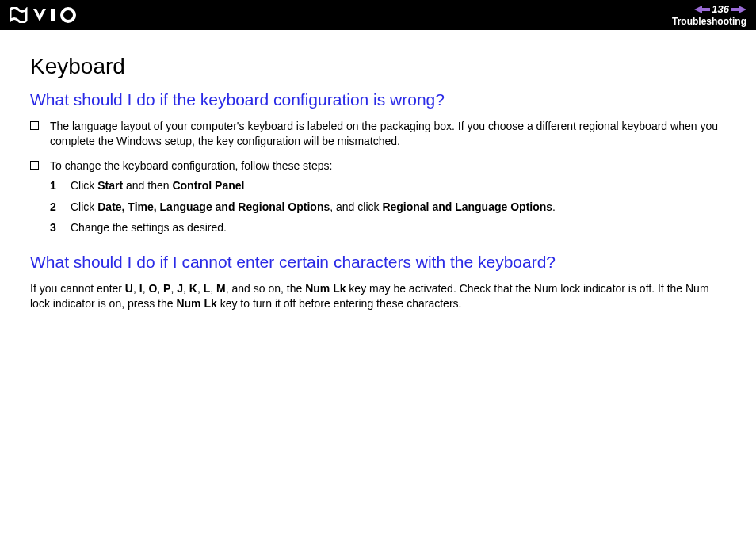 Image resolution: width=756 pixels, height=534 pixels. Describe the element at coordinates (720, 10) in the screenshot. I see `page-number: 136` at that location.